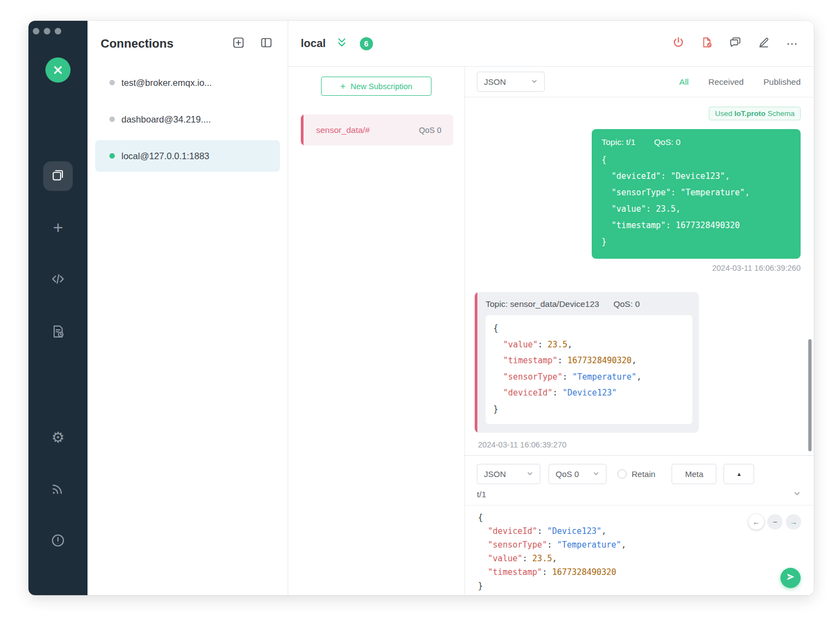  Describe the element at coordinates (735, 44) in the screenshot. I see `new-message-pair-button` at that location.